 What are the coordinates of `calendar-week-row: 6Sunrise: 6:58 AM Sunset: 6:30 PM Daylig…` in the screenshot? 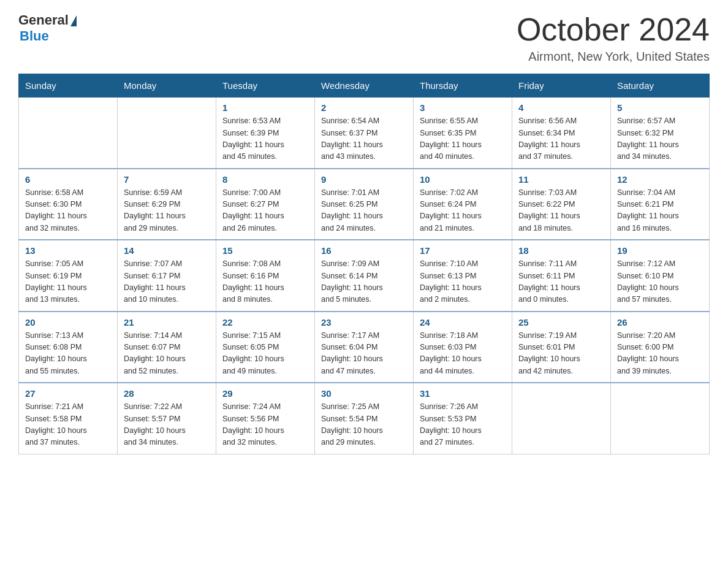 It's located at (364, 205).